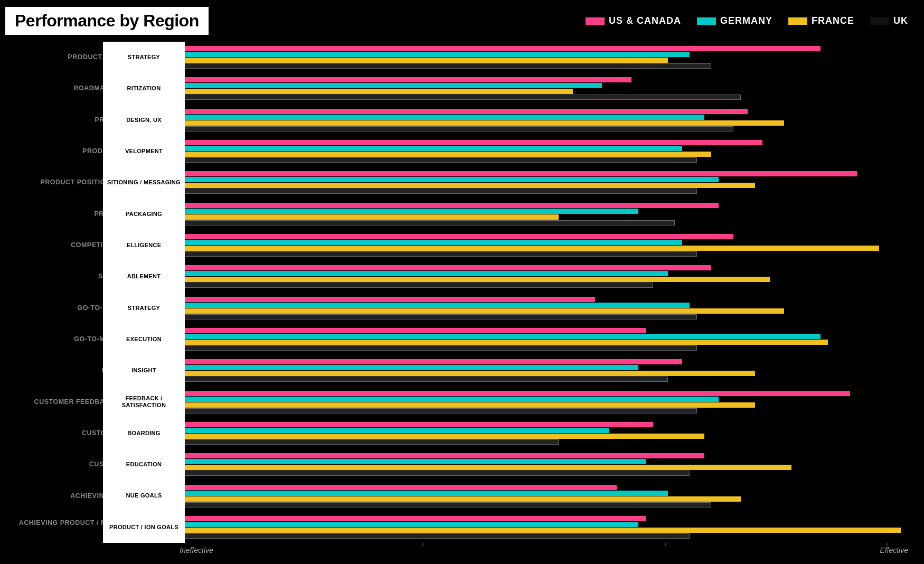 The height and width of the screenshot is (564, 924). What do you see at coordinates (144, 214) in the screenshot?
I see `overlay-row: PACKAGING` at bounding box center [144, 214].